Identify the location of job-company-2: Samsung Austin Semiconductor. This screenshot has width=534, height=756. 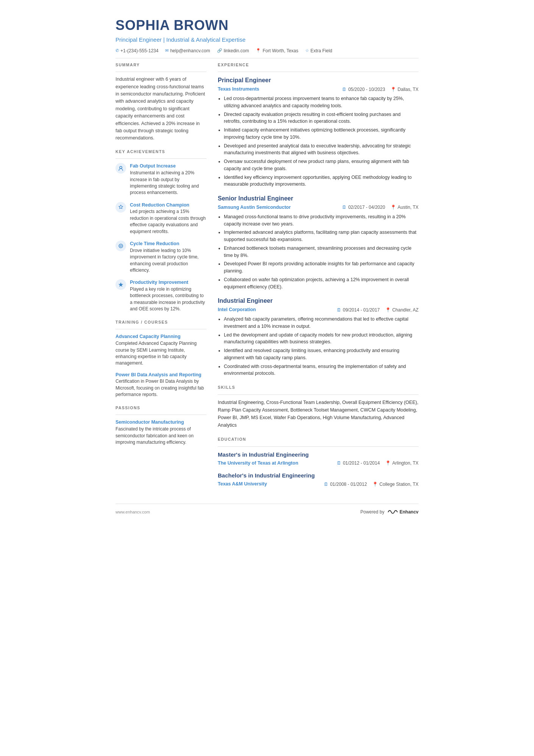
(255, 208).